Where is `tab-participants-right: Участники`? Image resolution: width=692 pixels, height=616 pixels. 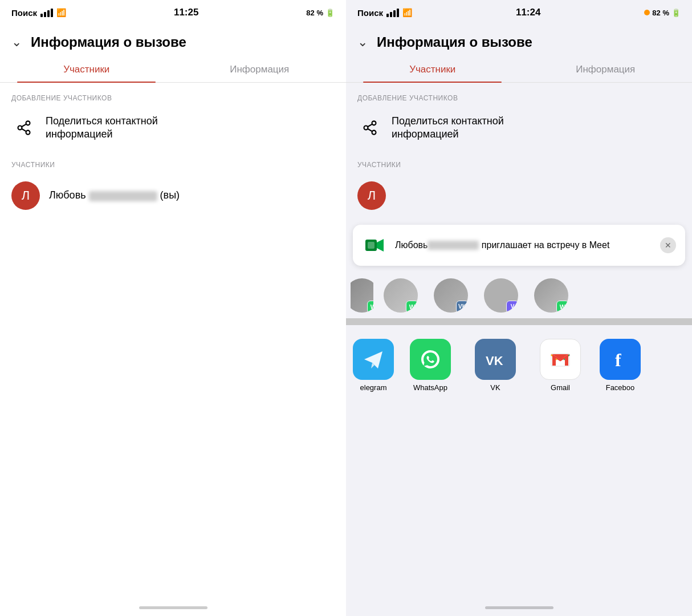 tab-participants-right: Участники is located at coordinates (433, 70).